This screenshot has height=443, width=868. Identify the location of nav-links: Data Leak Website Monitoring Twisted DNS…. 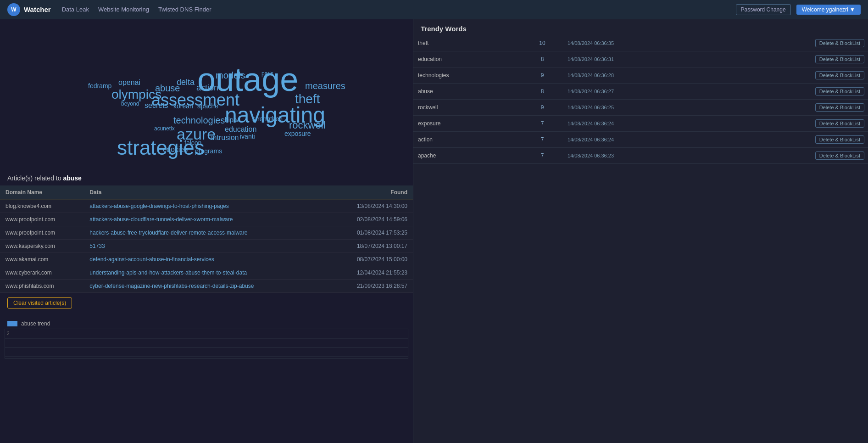
(399, 9).